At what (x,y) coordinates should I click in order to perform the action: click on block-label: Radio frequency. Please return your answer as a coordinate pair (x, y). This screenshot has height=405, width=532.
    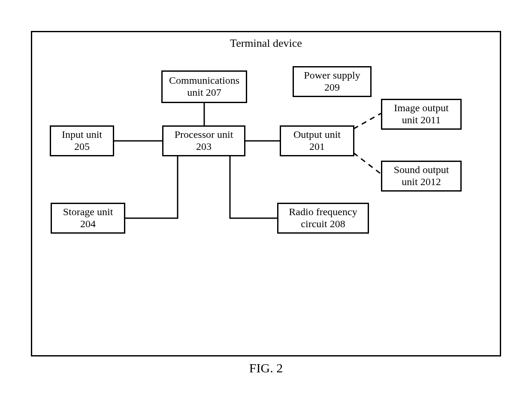
    Looking at the image, I should click on (323, 212).